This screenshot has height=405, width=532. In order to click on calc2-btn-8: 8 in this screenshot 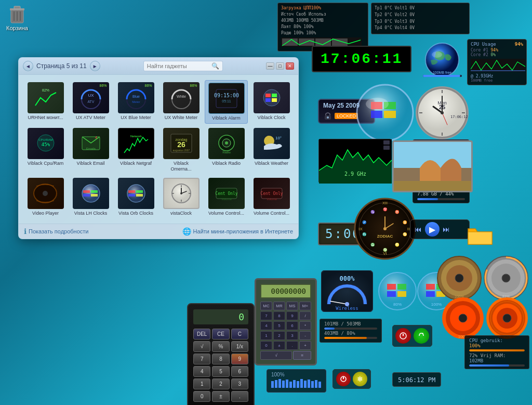, I will do `click(280, 316)`.